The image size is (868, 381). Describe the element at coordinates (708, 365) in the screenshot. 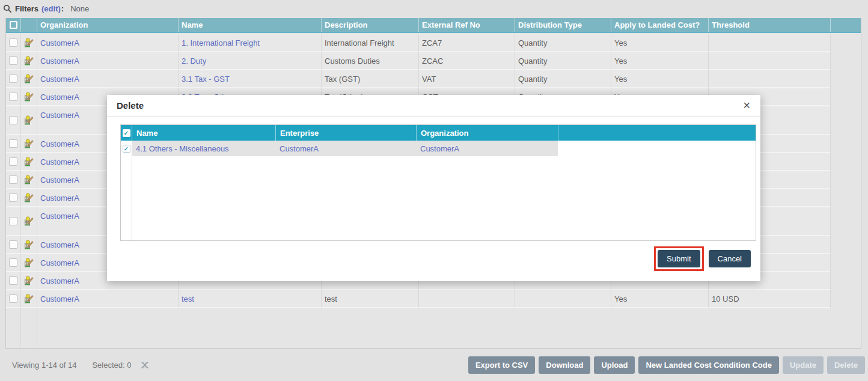

I see `new-landed-cost-condition-code-button: New Landed Cost Condition Code` at that location.